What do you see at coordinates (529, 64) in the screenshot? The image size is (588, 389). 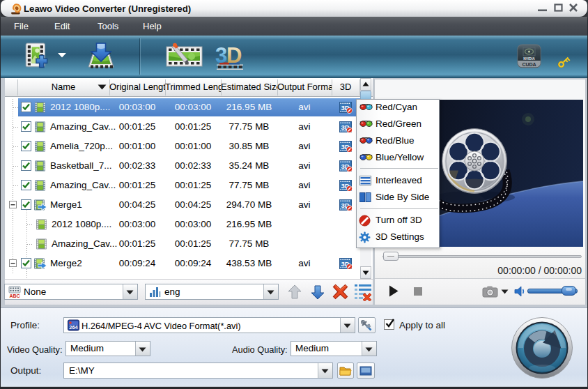 I see `svg-text: CUDA` at bounding box center [529, 64].